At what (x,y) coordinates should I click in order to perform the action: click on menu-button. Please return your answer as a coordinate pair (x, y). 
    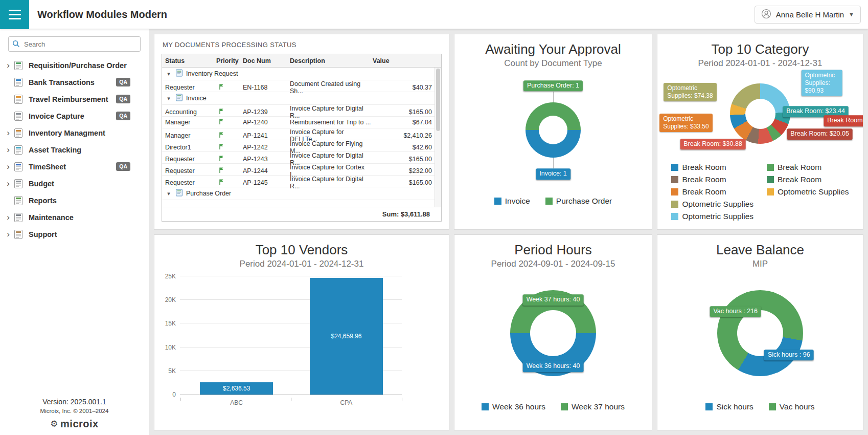
    Looking at the image, I should click on (14, 14).